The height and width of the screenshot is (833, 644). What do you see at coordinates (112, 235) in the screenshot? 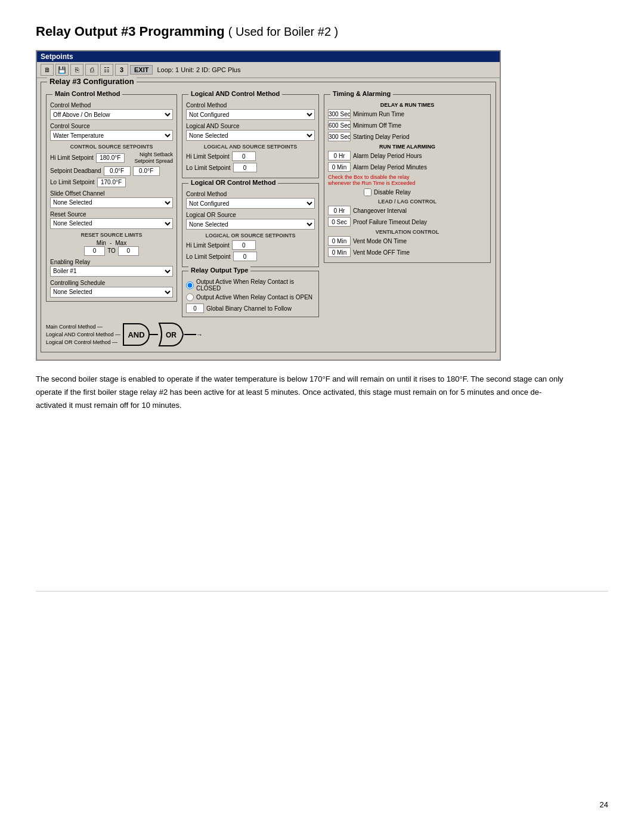
I see `reset-limits-title: RESET SOURCE LIMITS` at bounding box center [112, 235].